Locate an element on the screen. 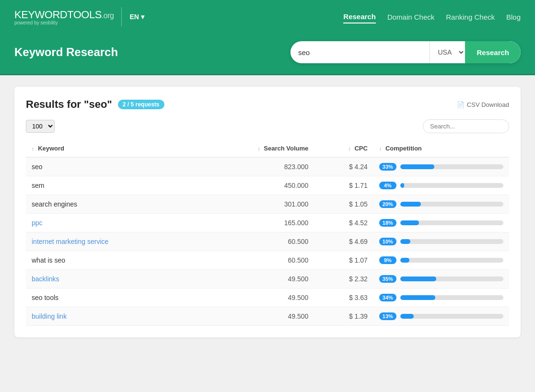 The width and height of the screenshot is (535, 392). nav-ranking-check: Ranking Check is located at coordinates (470, 17).